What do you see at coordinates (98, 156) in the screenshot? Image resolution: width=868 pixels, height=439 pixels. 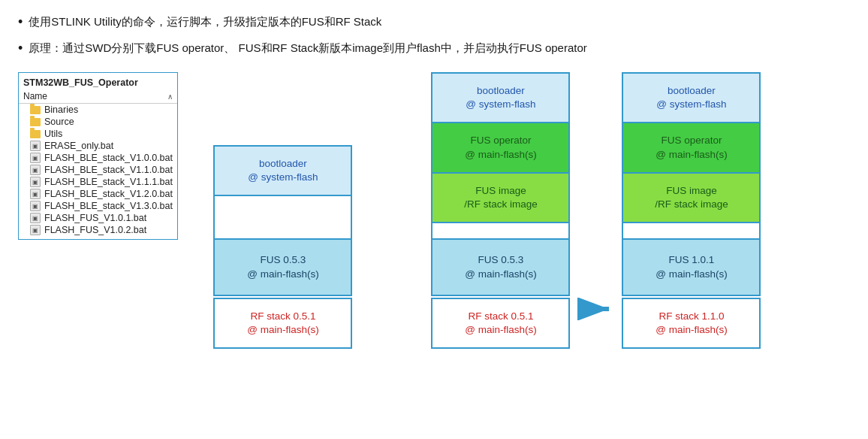 I see `file-tree: STM32WB_FUS_Operator Name ∧ BinariesSour…` at bounding box center [98, 156].